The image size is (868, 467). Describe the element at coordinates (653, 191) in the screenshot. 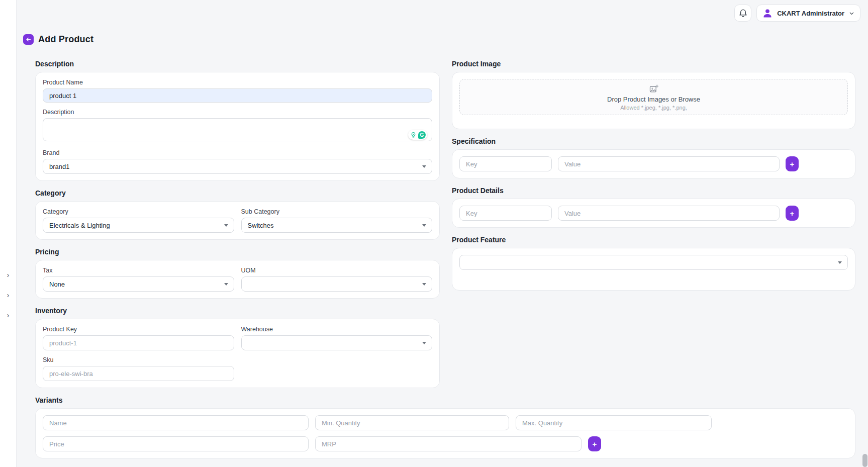

I see `product-details-heading: Product Details` at that location.